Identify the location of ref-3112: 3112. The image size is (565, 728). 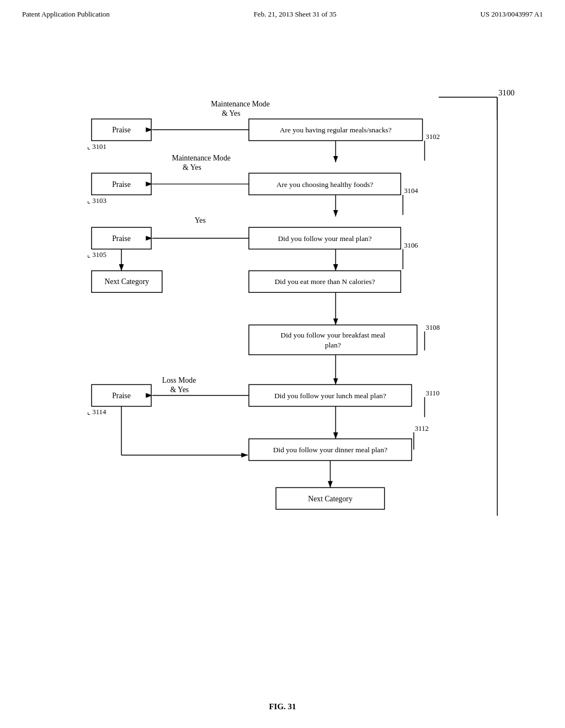
(422, 429).